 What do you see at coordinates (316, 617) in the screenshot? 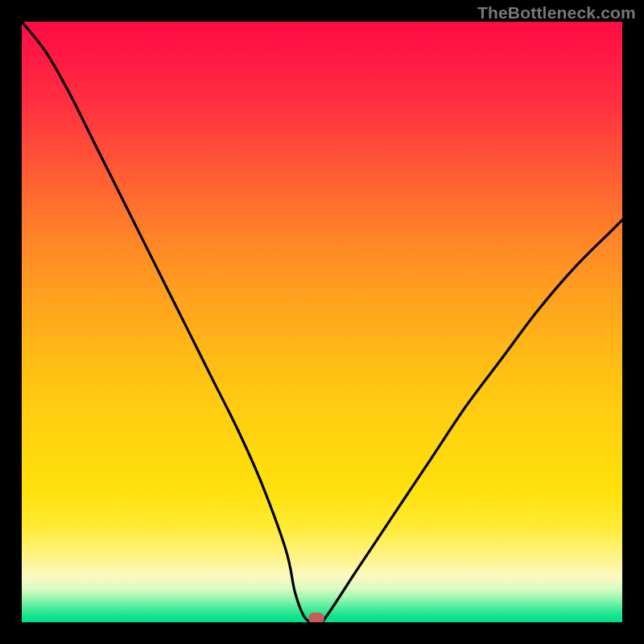
I see `bottleneck-marker` at bounding box center [316, 617].